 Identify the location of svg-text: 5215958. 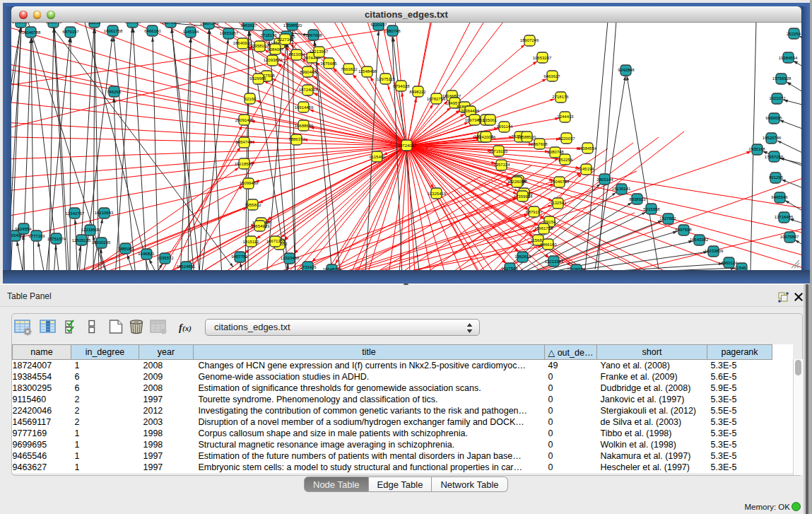
(652, 209).